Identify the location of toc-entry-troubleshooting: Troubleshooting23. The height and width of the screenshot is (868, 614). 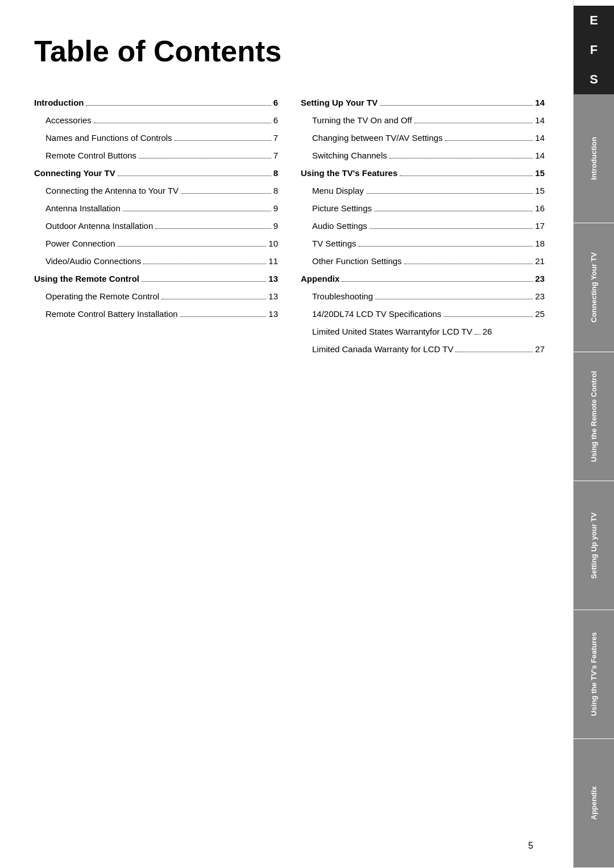
(423, 297).